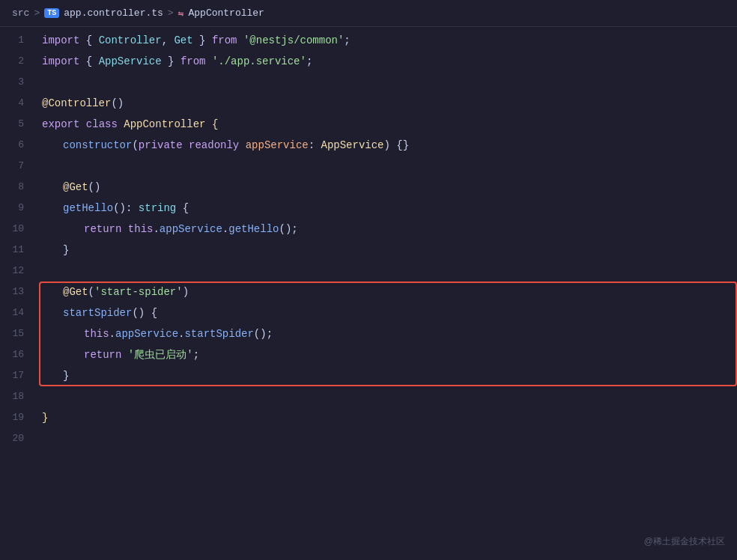 This screenshot has height=560, width=737. Describe the element at coordinates (19, 292) in the screenshot. I see `line-number: 13` at that location.